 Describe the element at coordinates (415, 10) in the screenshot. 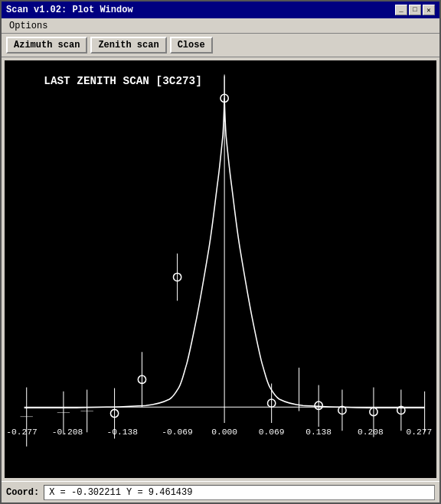

I see `title-controls: _ □ ✕` at that location.